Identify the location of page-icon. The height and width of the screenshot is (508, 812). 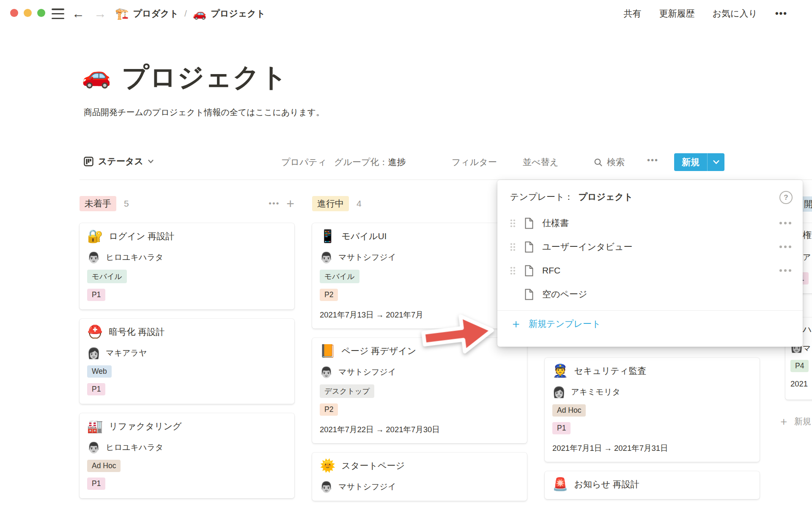
(529, 271).